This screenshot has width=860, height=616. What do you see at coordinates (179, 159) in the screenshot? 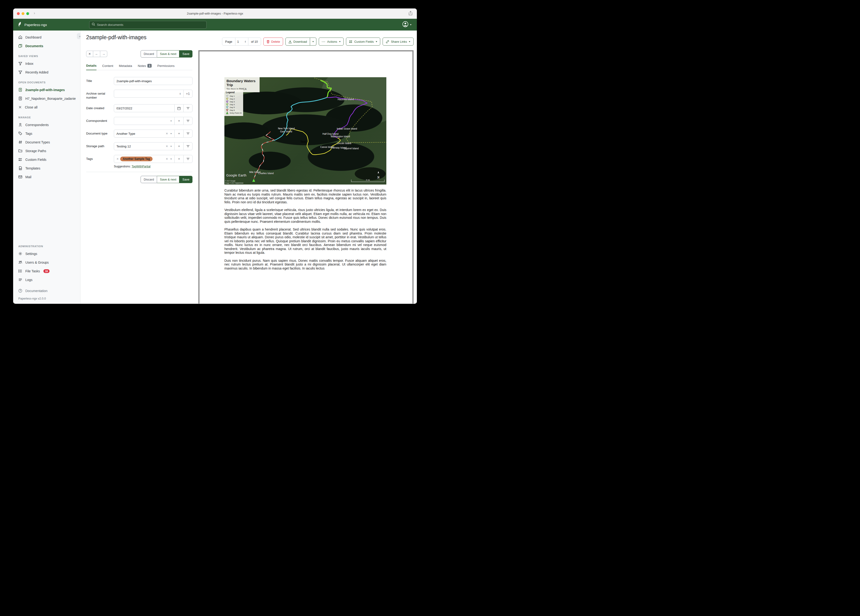
I see `add-tag-button: ＋` at bounding box center [179, 159].